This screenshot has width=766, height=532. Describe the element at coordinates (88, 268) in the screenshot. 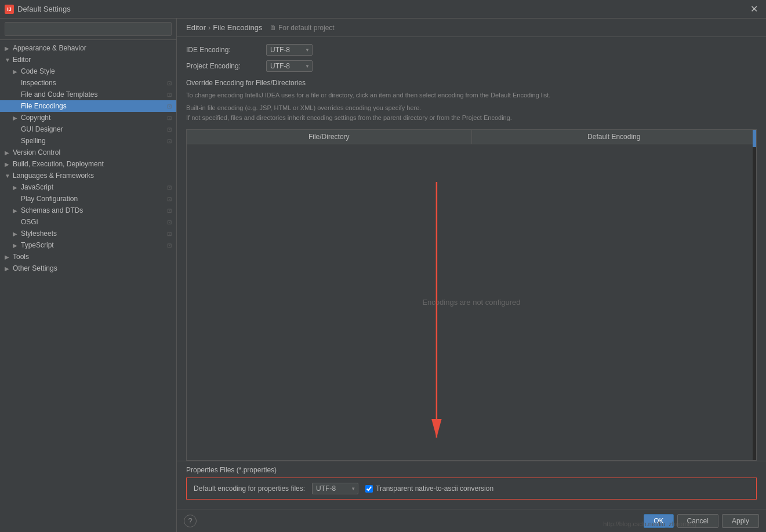

I see `sidebar-item-other-settings: ▶Other Settings` at that location.